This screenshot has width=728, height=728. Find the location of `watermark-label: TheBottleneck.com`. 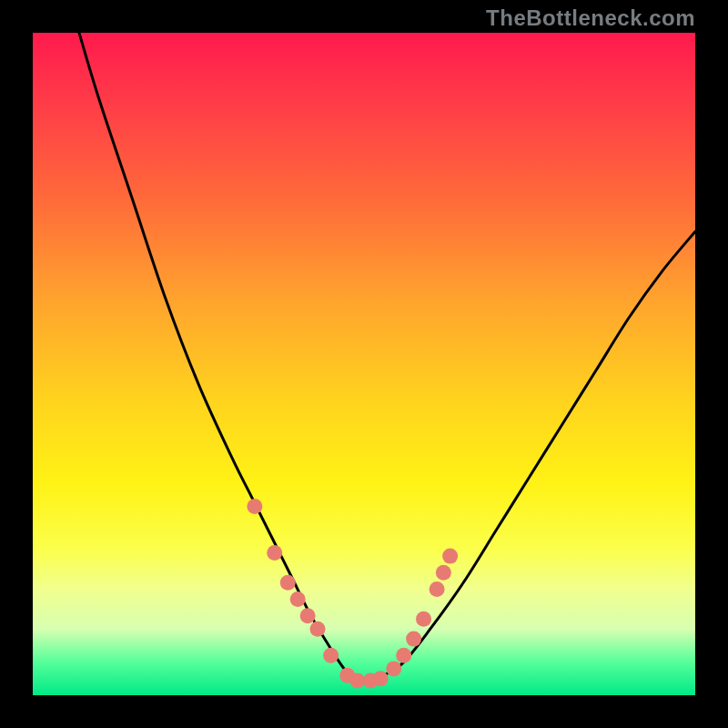

watermark-label: TheBottleneck.com is located at coordinates (591, 18).